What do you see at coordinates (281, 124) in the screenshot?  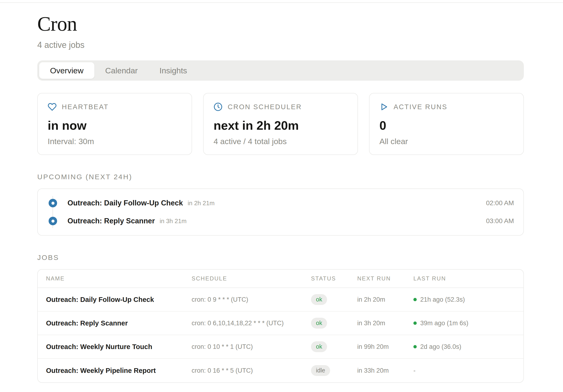 I see `stat-cards: HEARTBEAT in now Interval: 30m CRON SCHE…` at bounding box center [281, 124].